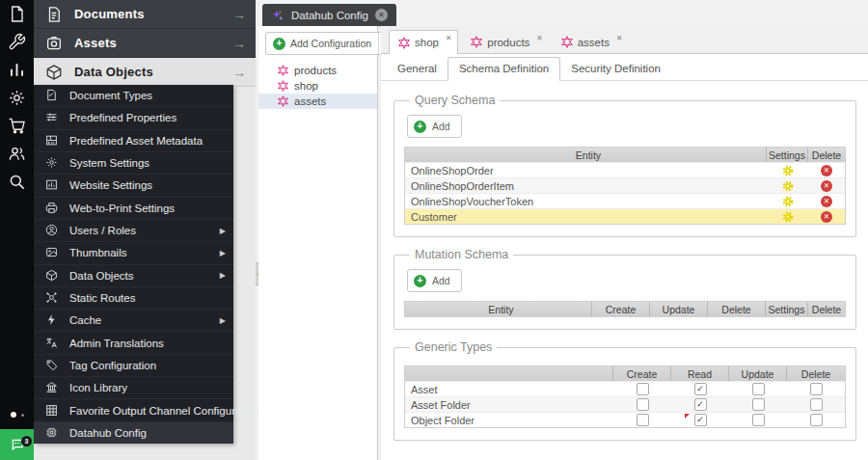  Describe the element at coordinates (700, 390) in the screenshot. I see `checkbox-asset-read` at that location.